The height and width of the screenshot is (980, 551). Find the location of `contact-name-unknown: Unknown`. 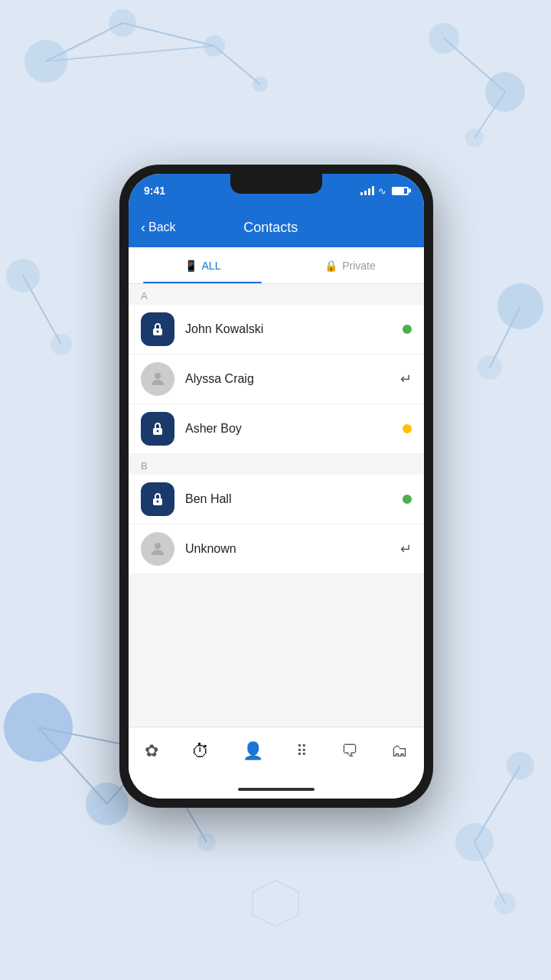

contact-name-unknown: Unknown is located at coordinates (292, 549).